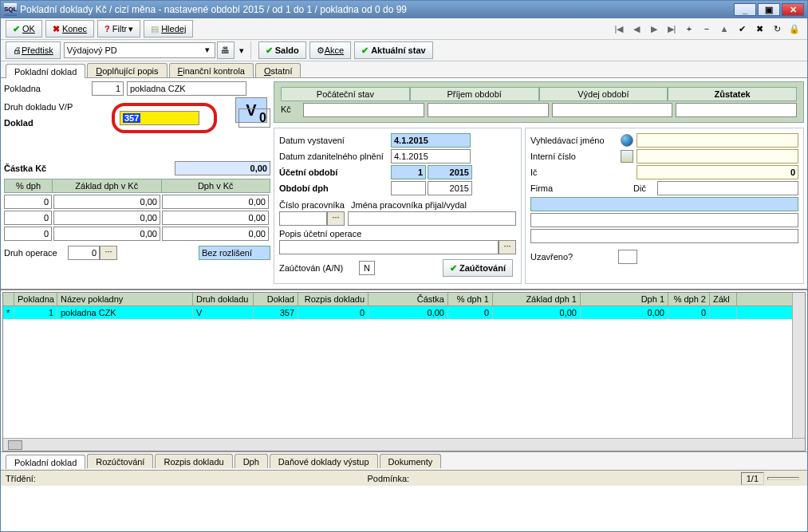 The image size is (808, 532). What do you see at coordinates (107, 202) in the screenshot?
I see `dph-r1c2: 0,00` at bounding box center [107, 202].